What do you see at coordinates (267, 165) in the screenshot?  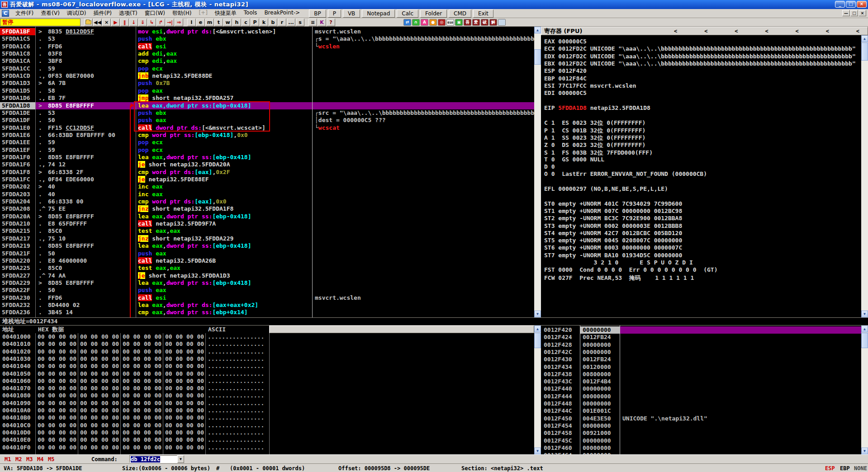 I see `disasm-row: 5FDDA1F6.,74 12je short netapi32.5FDDA20…` at bounding box center [267, 165].